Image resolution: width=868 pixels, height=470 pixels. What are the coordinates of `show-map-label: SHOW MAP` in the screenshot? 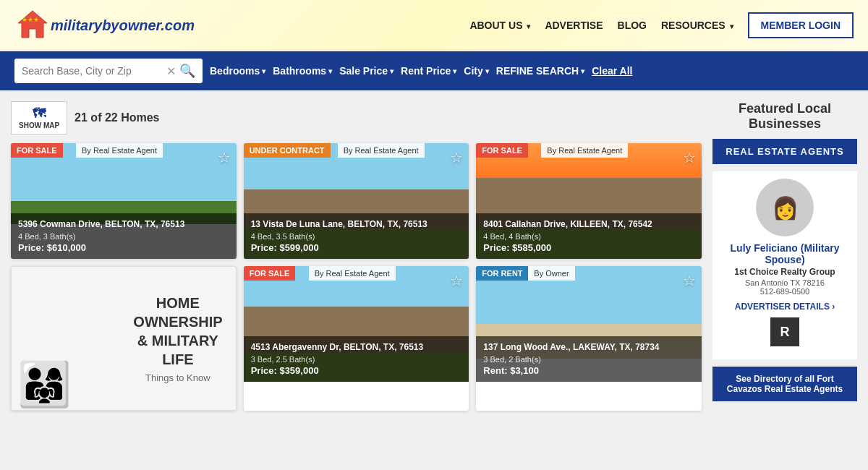 It's located at (39, 126).